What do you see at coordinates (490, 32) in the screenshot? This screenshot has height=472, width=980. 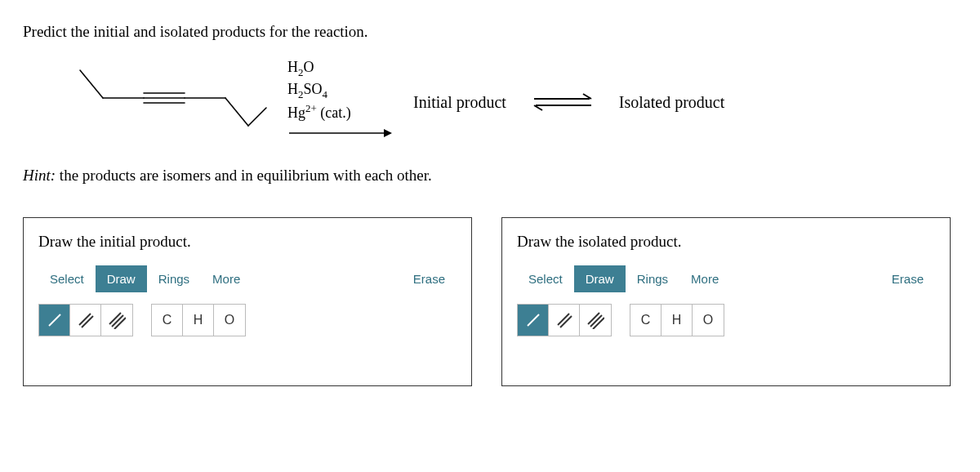 I see `question-text: Predict the initial and isolated product…` at bounding box center [490, 32].